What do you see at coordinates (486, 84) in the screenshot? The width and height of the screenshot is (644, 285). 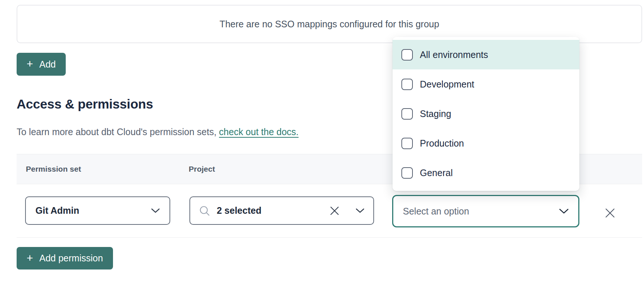 I see `dropdown-option-development: Development` at bounding box center [486, 84].